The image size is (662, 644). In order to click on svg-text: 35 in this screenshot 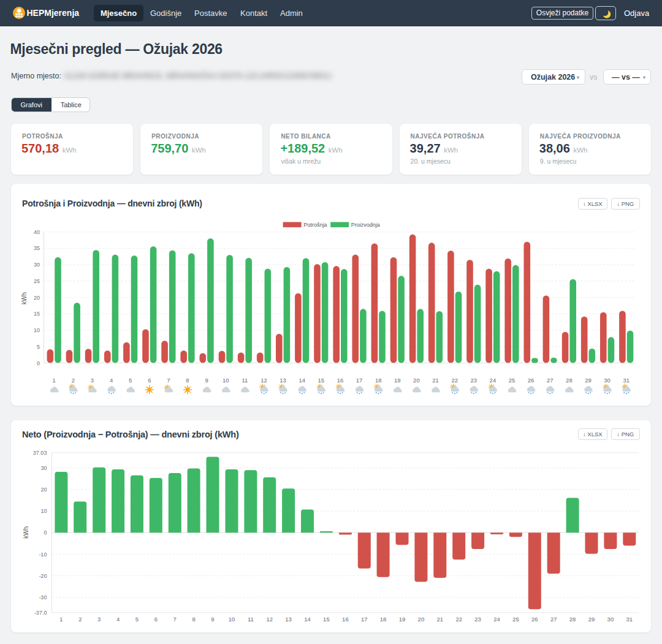, I will do `click(37, 248)`.